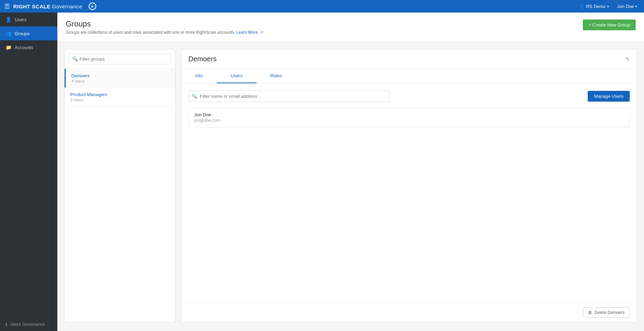  What do you see at coordinates (262, 32) in the screenshot?
I see `external-link-icon: ↗` at bounding box center [262, 32].